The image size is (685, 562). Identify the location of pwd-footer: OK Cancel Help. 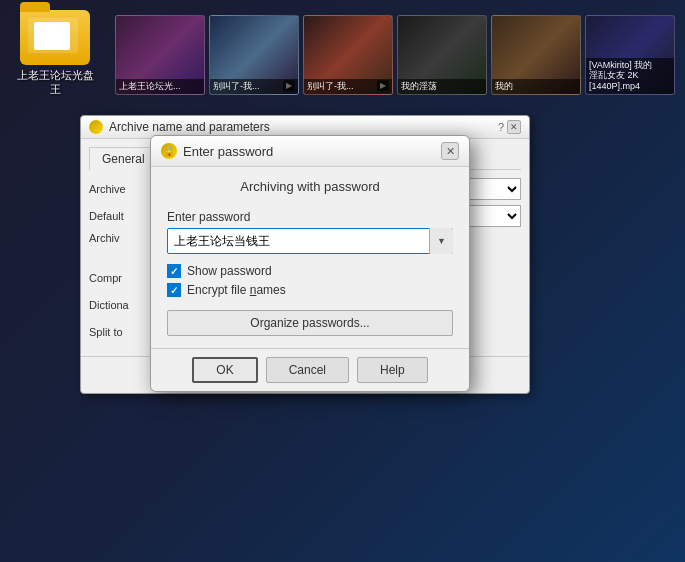
(310, 370).